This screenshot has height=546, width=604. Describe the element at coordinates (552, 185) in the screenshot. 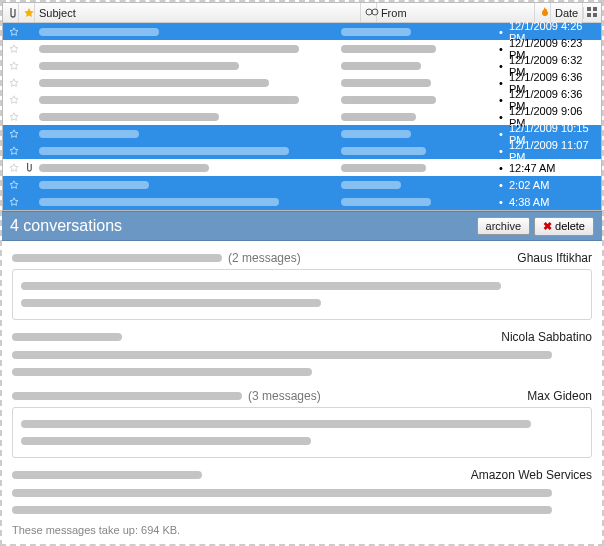

I see `row-date: 2:02 AM` at that location.